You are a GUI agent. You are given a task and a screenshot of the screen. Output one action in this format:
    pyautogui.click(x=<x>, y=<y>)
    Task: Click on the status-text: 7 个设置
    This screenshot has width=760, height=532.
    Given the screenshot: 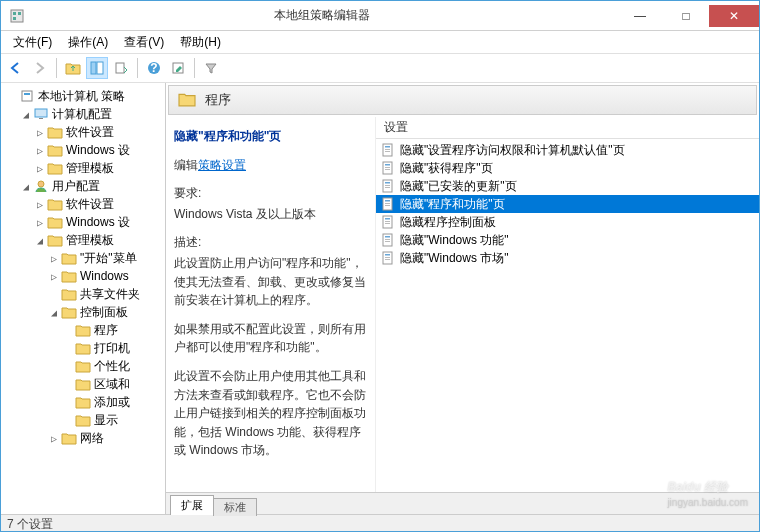 What is the action you would take?
    pyautogui.click(x=30, y=524)
    